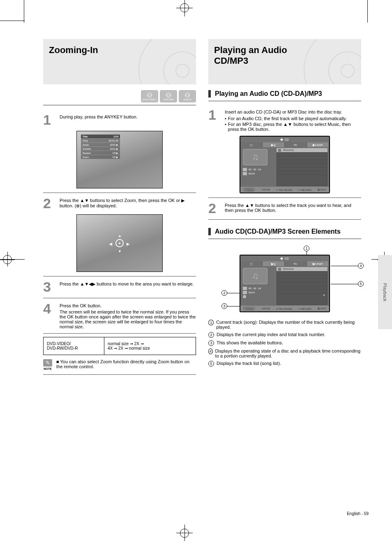 This screenshot has width=392, height=541. Describe the element at coordinates (120, 62) in the screenshot. I see `section-header-zoom: Zooming-In` at that location.